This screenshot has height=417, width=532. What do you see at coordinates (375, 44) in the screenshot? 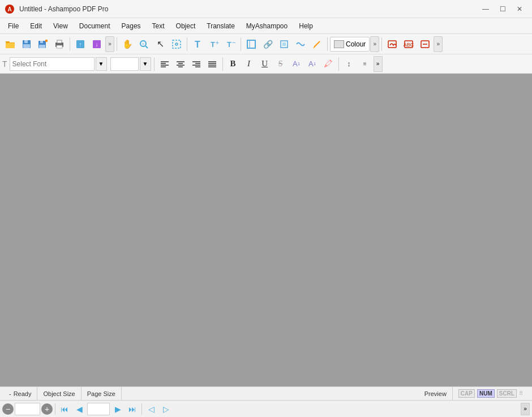
I see `colour-more-button: »` at bounding box center [375, 44].